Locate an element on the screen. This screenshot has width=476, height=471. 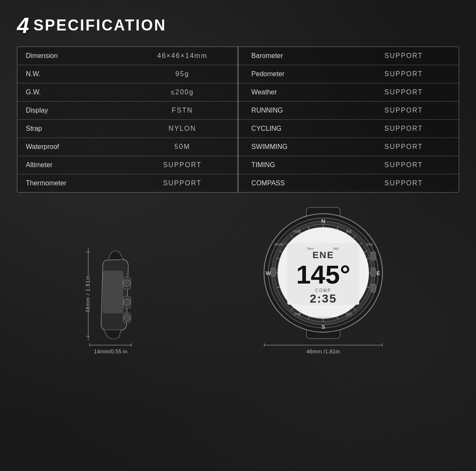
spec-left-value: 95g is located at coordinates (182, 74).